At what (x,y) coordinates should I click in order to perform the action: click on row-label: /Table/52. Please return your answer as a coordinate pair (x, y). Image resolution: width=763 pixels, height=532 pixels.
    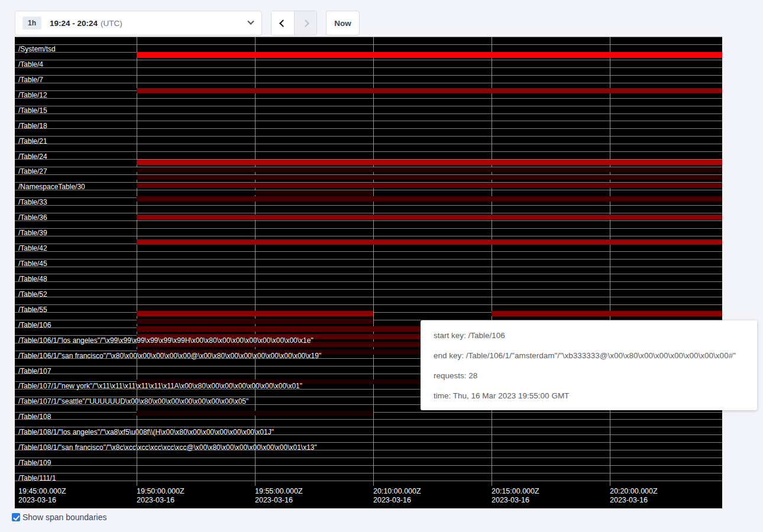
    Looking at the image, I should click on (33, 294).